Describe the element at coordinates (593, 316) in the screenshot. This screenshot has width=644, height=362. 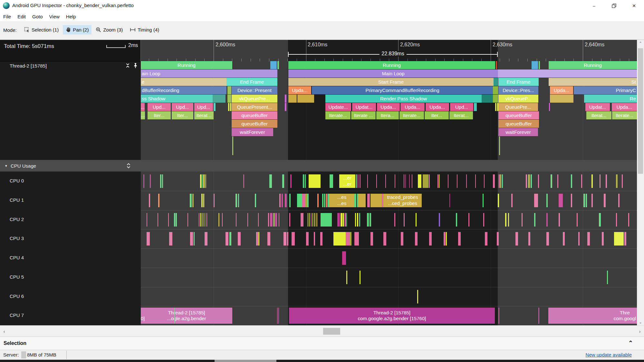
I see `slice: Threcom.googl` at that location.